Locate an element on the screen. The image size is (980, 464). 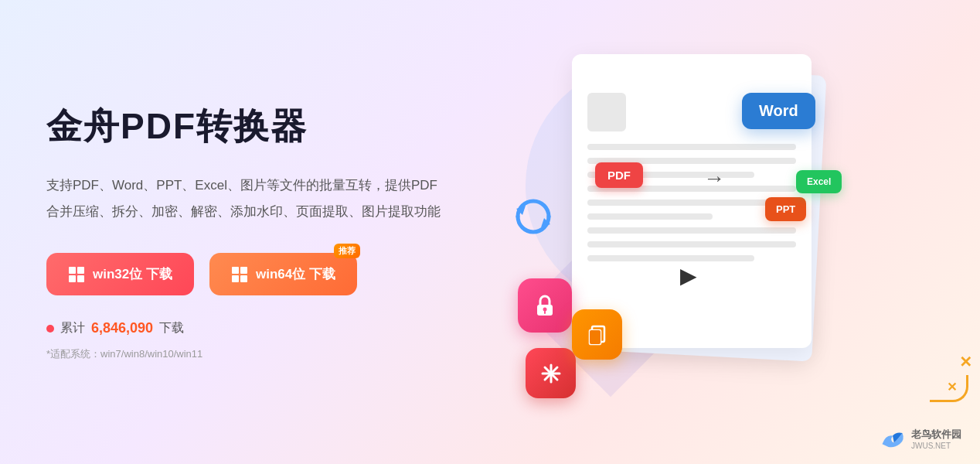
count-dot-icon is located at coordinates (50, 329).